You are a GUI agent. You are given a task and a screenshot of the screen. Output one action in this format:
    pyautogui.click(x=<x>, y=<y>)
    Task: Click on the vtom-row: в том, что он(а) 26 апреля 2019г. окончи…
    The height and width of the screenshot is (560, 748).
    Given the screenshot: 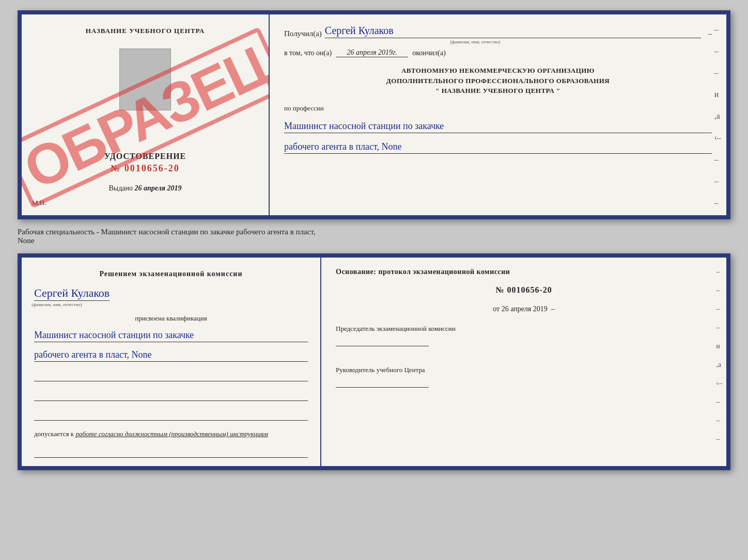 What is the action you would take?
    pyautogui.click(x=498, y=53)
    